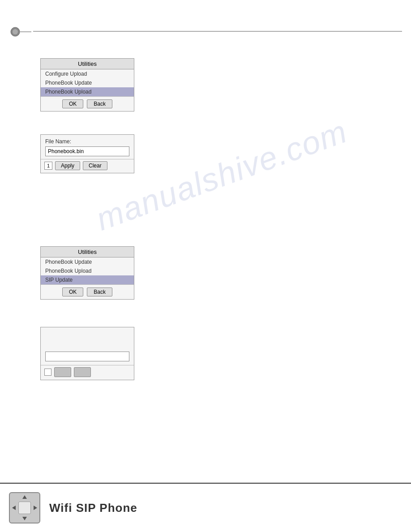 The image size is (411, 532). What do you see at coordinates (87, 252) in the screenshot?
I see `utilities-title-2: Utilities` at bounding box center [87, 252].